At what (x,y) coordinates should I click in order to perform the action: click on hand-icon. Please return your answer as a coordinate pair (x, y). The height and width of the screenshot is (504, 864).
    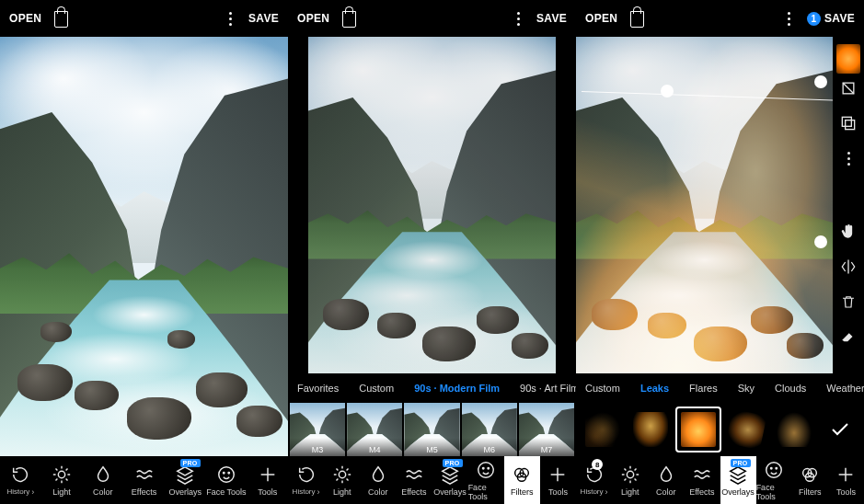
    Looking at the image, I should click on (848, 232).